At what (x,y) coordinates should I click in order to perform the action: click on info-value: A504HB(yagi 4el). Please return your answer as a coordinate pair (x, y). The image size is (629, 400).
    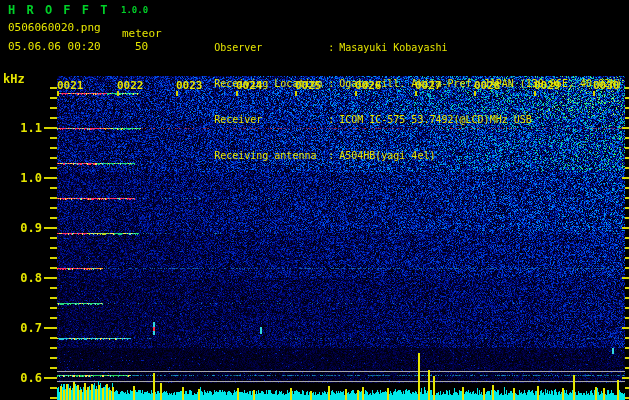
    Looking at the image, I should click on (387, 156).